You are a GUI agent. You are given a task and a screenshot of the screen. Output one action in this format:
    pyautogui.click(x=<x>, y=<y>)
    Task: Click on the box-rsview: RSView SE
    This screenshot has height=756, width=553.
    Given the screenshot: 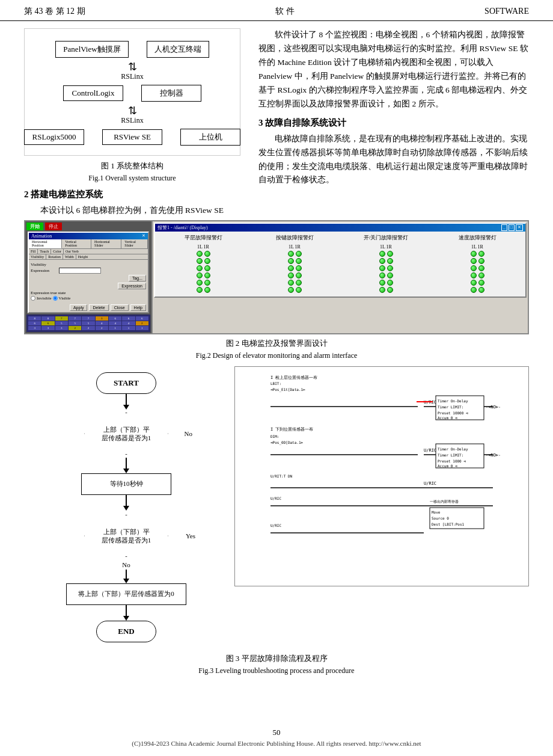 What is the action you would take?
    pyautogui.click(x=132, y=137)
    